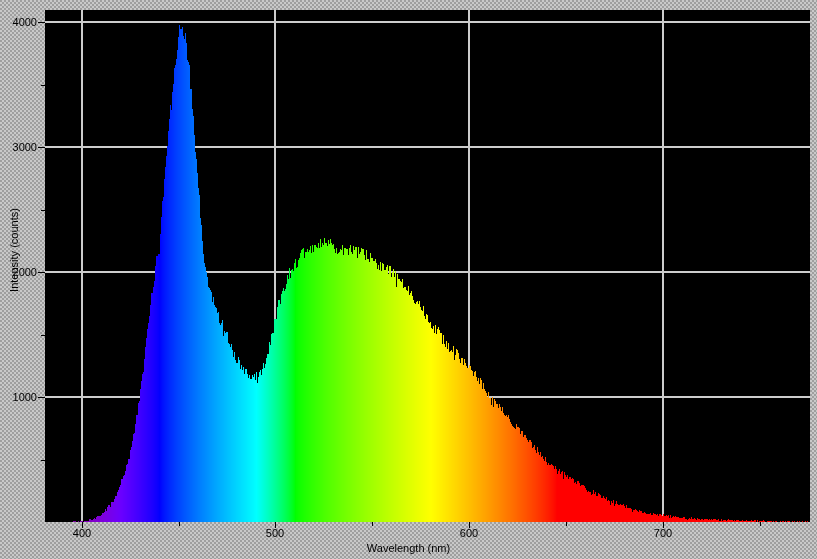 The width and height of the screenshot is (817, 559). What do you see at coordinates (18, 22) in the screenshot?
I see `y-tick-label: 4000` at bounding box center [18, 22].